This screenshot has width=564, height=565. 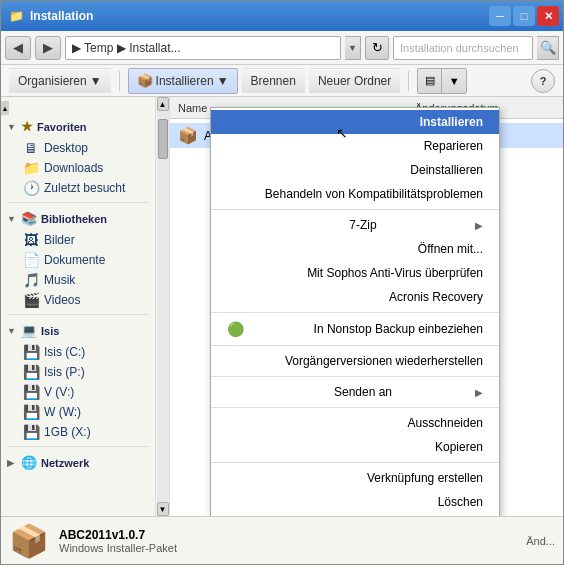 What do you see at coordinates (355, 515) in the screenshot?
I see `context-menu-item-umbenennen: Umbenennen` at bounding box center [355, 515].